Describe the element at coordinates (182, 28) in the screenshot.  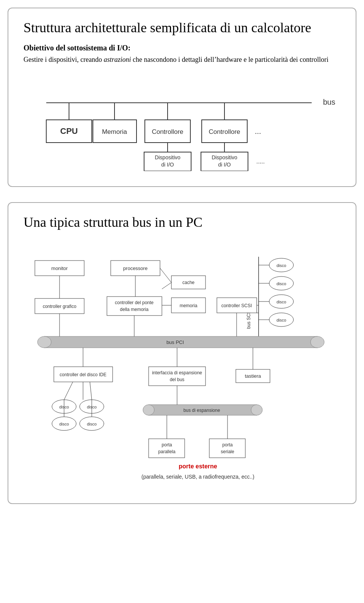
I see `slide1-title: Struttura architetturale semplificata di…` at that location.